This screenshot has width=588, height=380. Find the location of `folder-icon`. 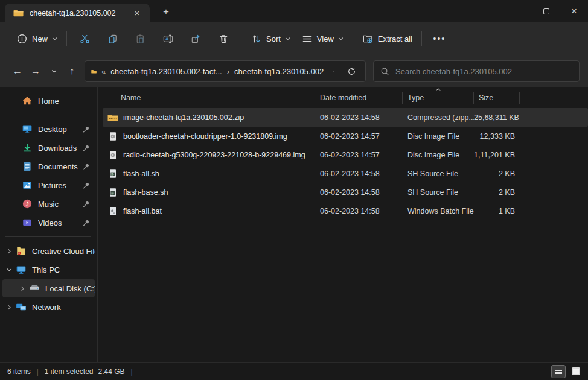

folder-icon is located at coordinates (18, 13).